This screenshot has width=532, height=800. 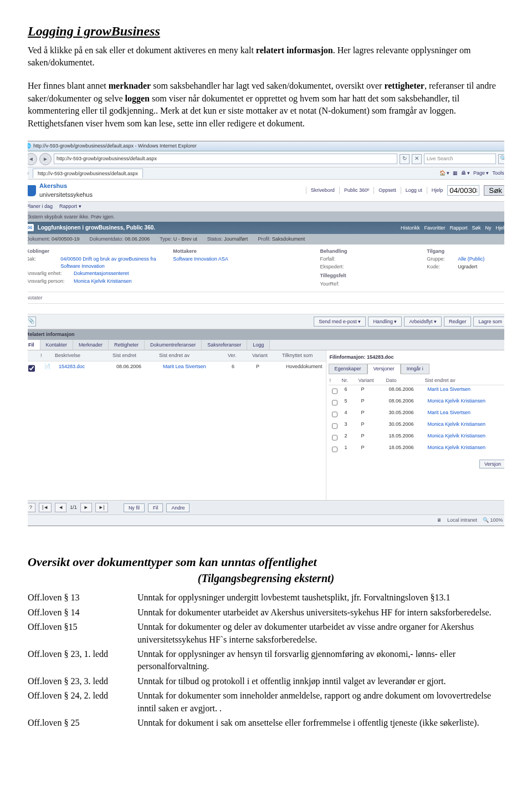 I want to click on handling-button: Handling ▾, so click(x=385, y=322).